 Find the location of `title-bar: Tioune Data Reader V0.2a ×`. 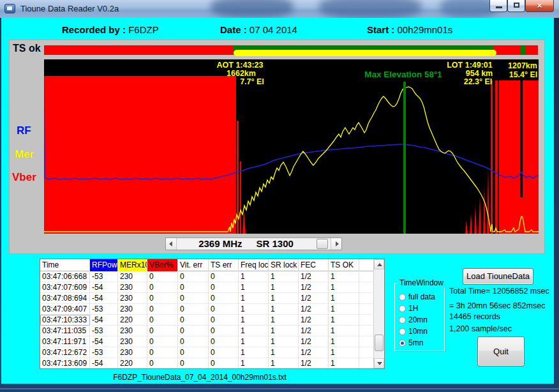

title-bar: Tioune Data Reader V0.2a × is located at coordinates (280, 9).